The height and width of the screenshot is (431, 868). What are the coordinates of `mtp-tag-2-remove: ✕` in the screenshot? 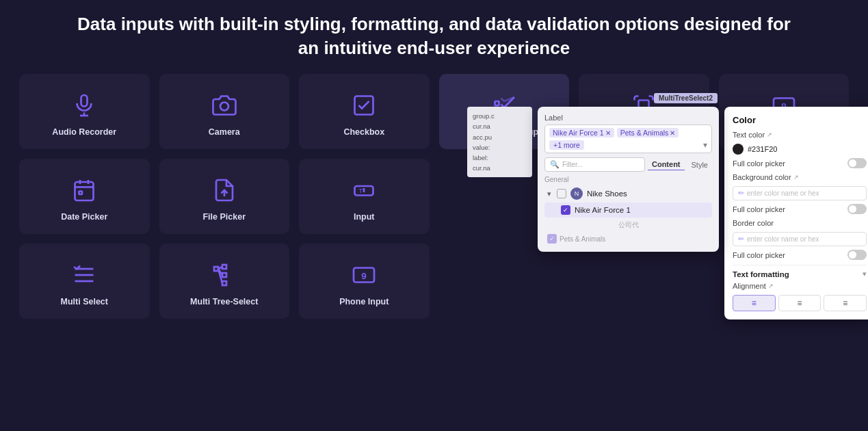 It's located at (672, 133).